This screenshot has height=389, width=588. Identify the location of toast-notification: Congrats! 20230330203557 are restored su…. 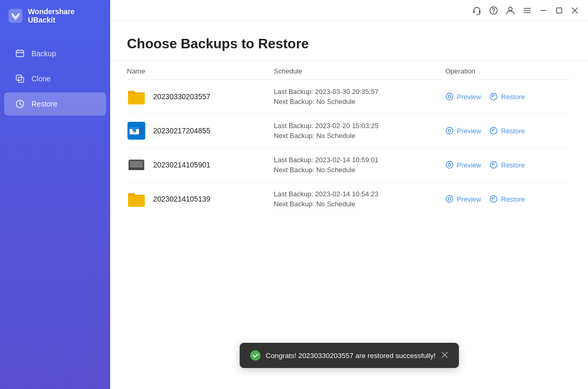
(349, 355).